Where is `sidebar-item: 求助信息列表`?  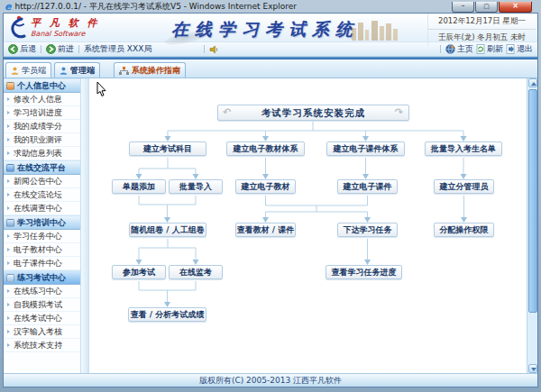 sidebar-item: 求助信息列表 is located at coordinates (41, 153).